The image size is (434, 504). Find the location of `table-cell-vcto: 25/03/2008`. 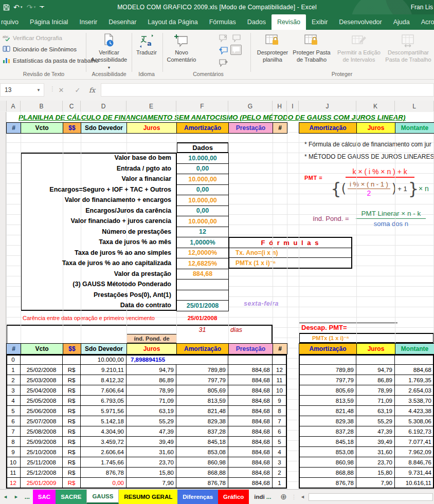

table-cell-vcto: 25/03/2008 is located at coordinates (42, 380).